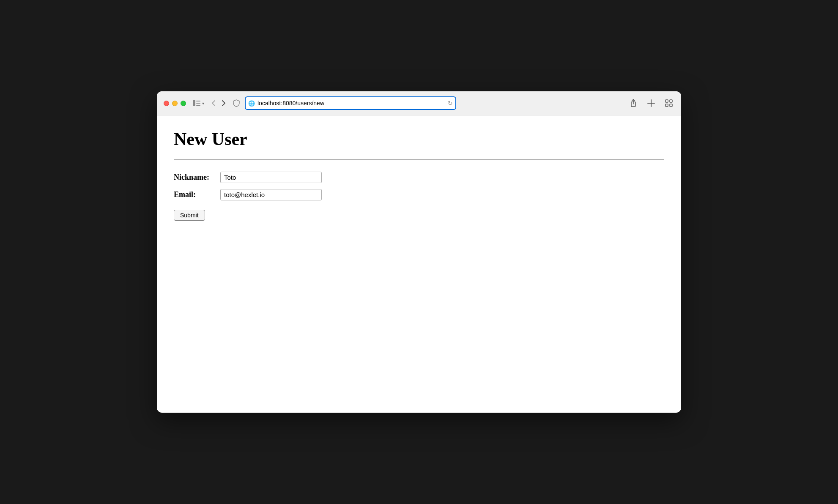  Describe the element at coordinates (419, 194) in the screenshot. I see `email-form-group: Email:` at that location.